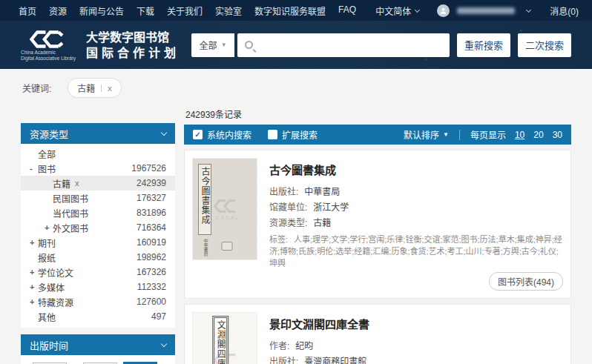 The width and height of the screenshot is (592, 364). Describe the element at coordinates (49, 345) in the screenshot. I see `facet-title: 出版时间` at that location.